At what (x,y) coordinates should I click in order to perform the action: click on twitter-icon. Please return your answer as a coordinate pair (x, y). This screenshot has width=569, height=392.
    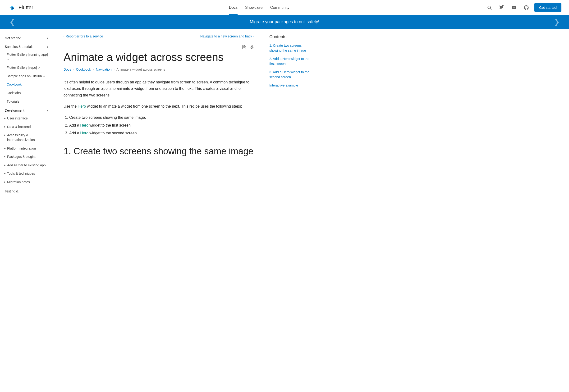
    Looking at the image, I should click on (502, 8).